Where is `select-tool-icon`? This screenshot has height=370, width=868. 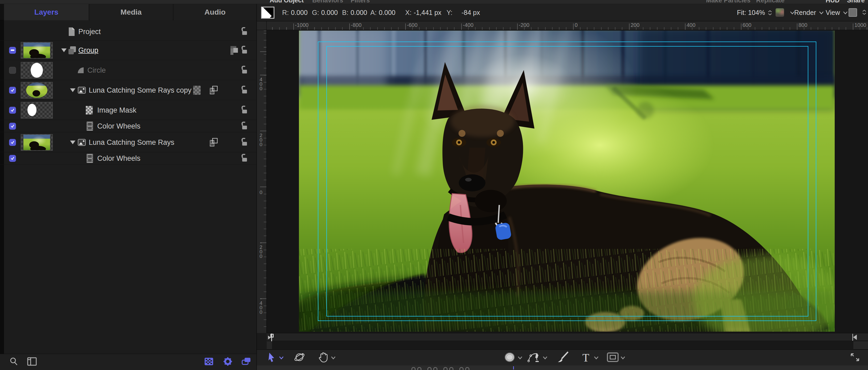
select-tool-icon is located at coordinates (272, 358).